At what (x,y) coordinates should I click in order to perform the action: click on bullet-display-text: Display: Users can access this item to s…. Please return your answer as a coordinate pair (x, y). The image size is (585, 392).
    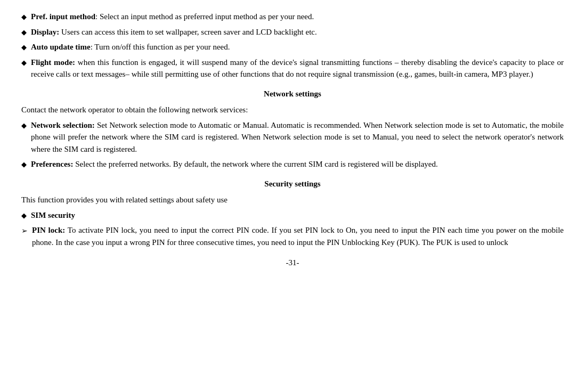
    Looking at the image, I should click on (297, 32).